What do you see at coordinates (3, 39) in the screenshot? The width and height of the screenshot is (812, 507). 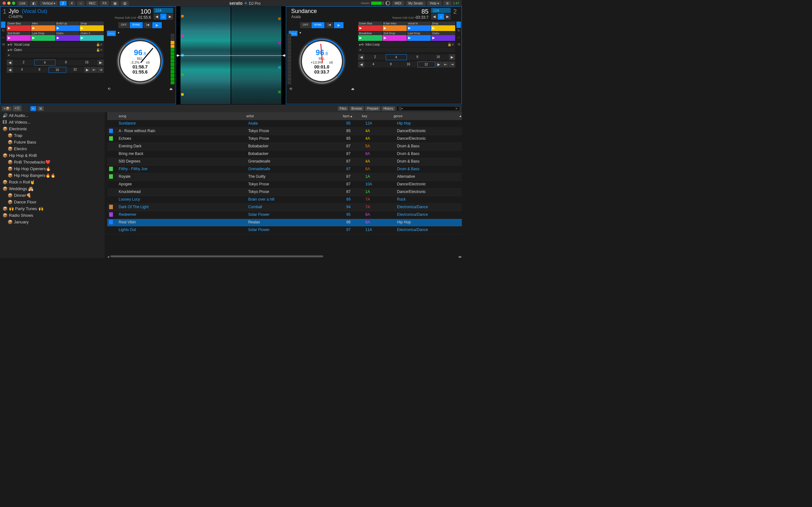 I see `deck1-headphone-icon: ∩` at bounding box center [3, 39].